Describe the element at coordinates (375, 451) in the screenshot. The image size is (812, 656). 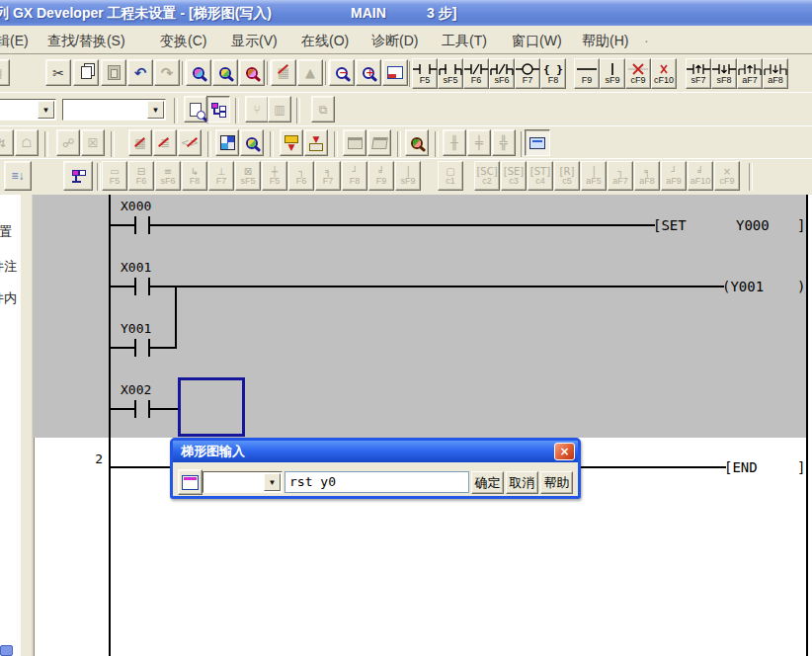
I see `dialog-title-bar: 梯形图输入` at that location.